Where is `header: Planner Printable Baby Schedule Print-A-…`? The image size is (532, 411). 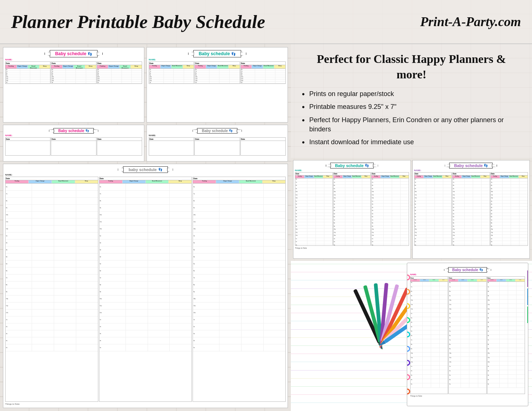
header: Planner Printable Baby Schedule Print-A-… is located at coordinates (266, 22).